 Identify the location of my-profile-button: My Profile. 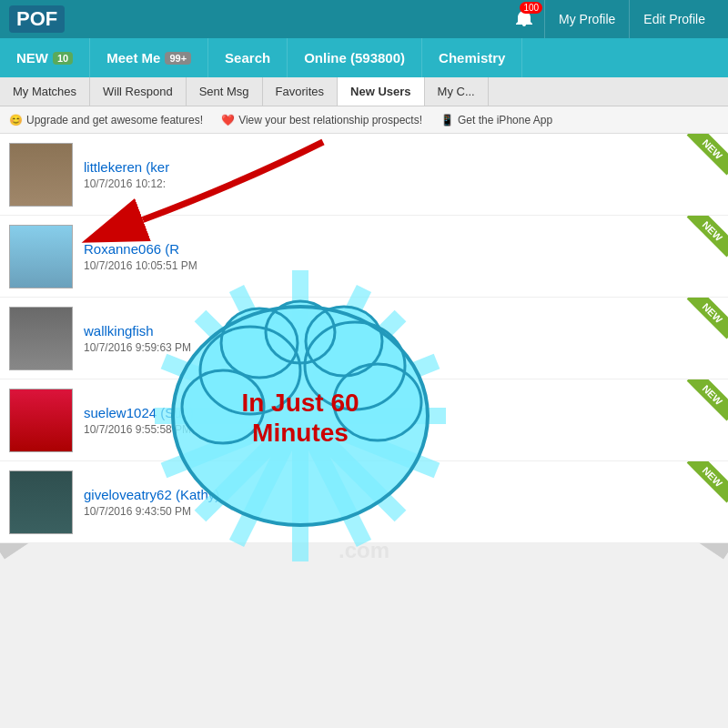
(586, 19).